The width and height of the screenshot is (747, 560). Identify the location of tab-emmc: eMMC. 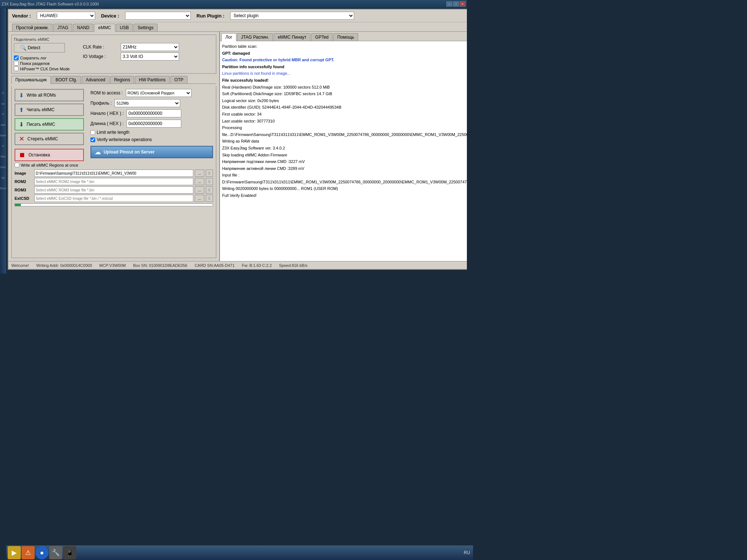
(104, 28).